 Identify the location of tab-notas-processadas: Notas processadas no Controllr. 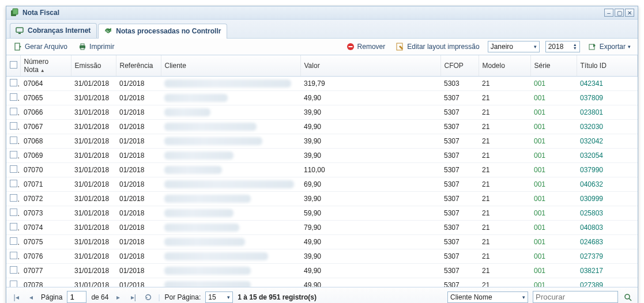
(163, 31).